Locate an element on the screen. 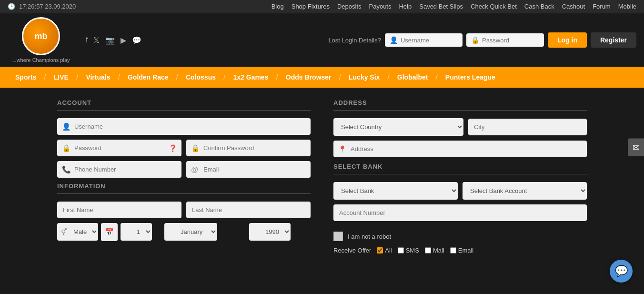 The height and width of the screenshot is (294, 644). calendar-icon-wrap: 📅 is located at coordinates (110, 232).